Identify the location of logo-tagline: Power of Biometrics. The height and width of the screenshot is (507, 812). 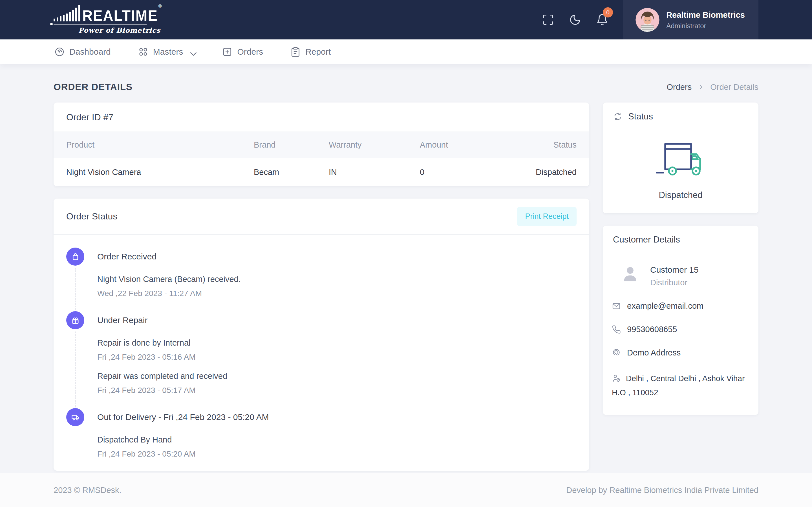
(120, 30).